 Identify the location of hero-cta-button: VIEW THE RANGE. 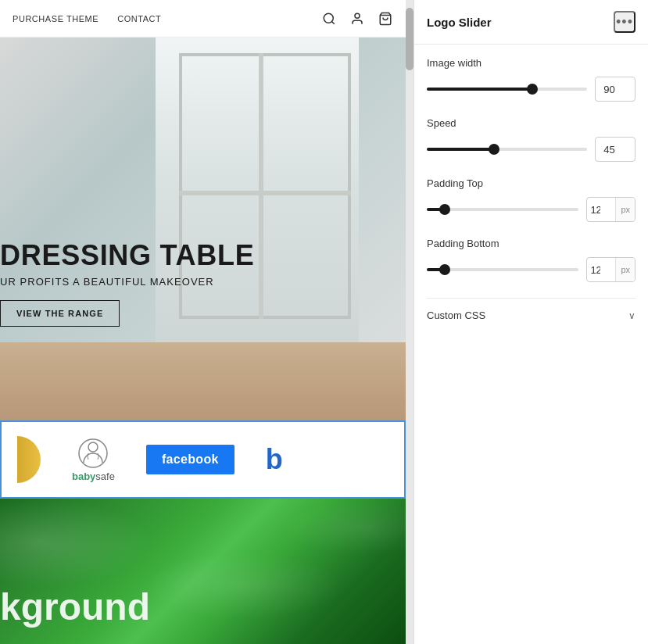
(59, 313).